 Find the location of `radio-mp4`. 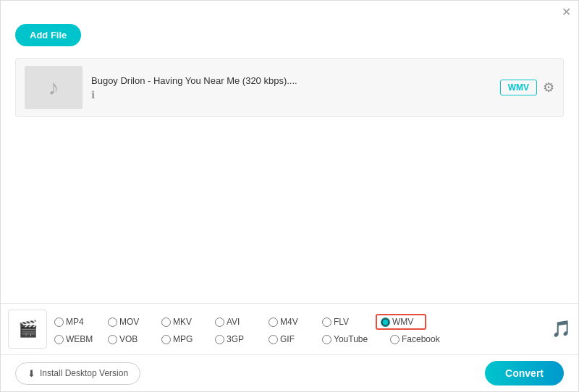

radio-mp4 is located at coordinates (59, 323).